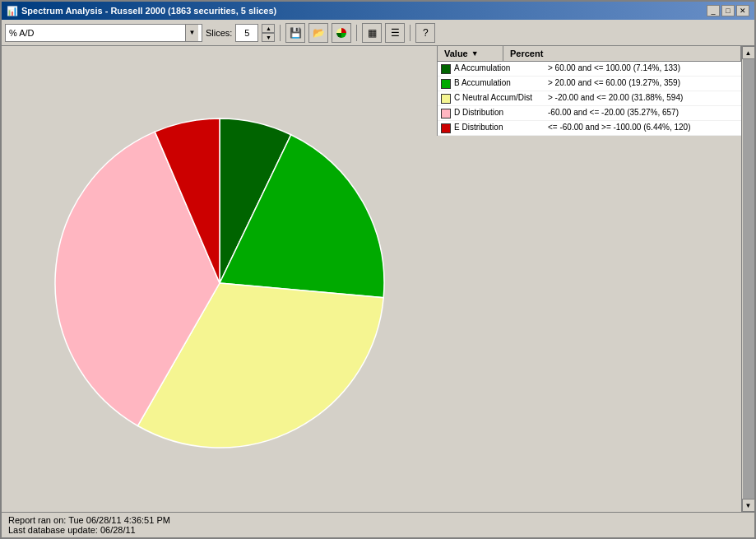  I want to click on pie-icon, so click(341, 33).